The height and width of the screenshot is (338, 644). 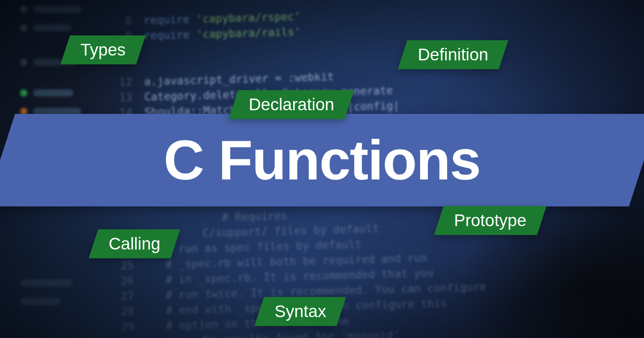 I want to click on tag-label: Calling, so click(x=134, y=244).